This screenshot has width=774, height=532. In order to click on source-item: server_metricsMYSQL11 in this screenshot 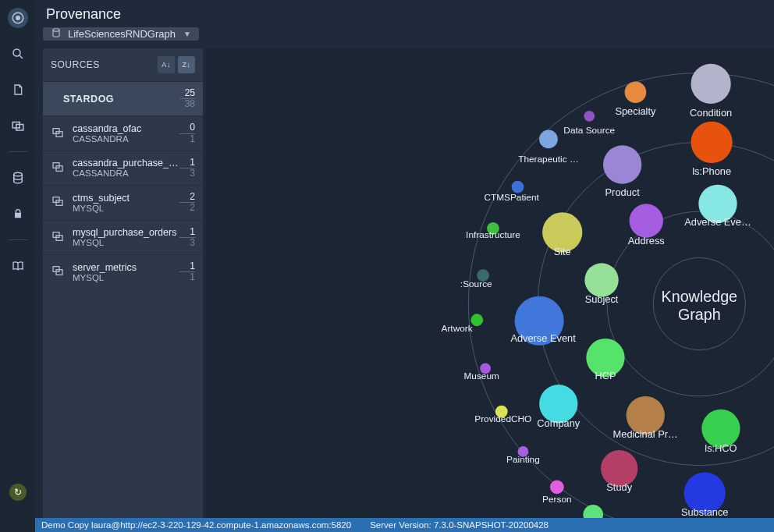, I will do `click(123, 271)`.